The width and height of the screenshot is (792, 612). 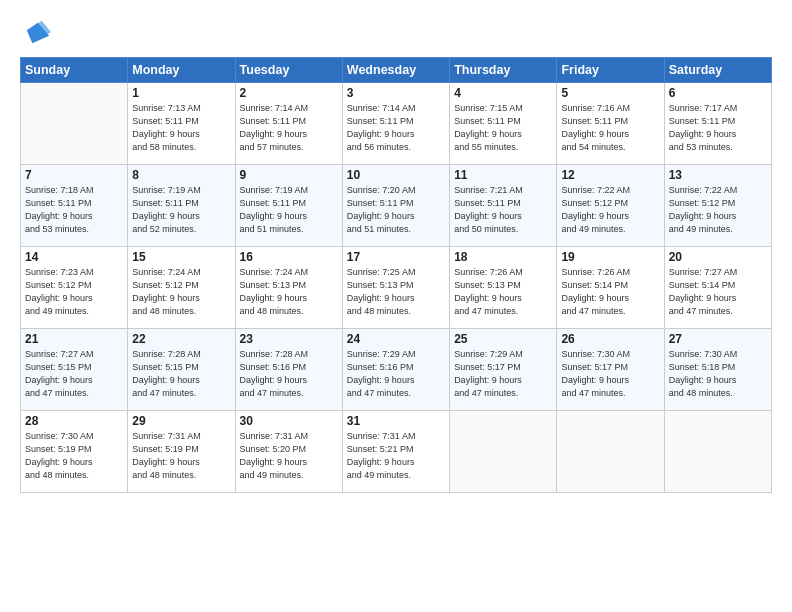 I want to click on day-number: 25, so click(x=503, y=339).